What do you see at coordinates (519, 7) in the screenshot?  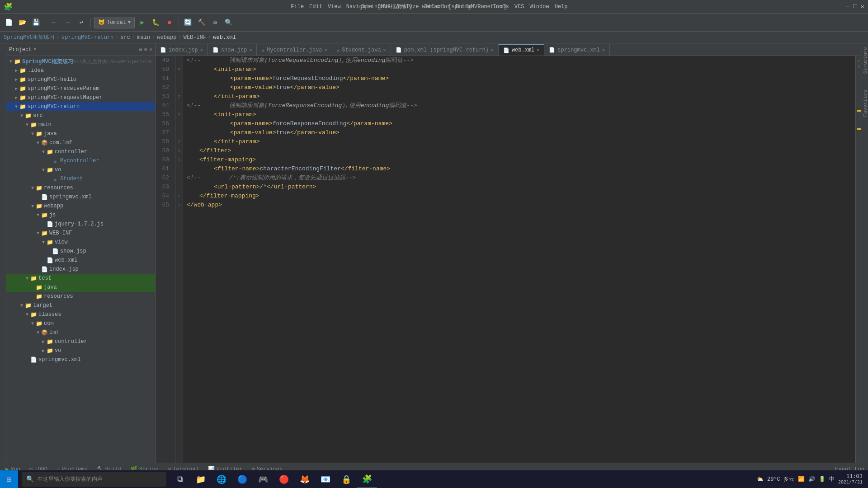 I see `menu-vcs: VCS` at bounding box center [519, 7].